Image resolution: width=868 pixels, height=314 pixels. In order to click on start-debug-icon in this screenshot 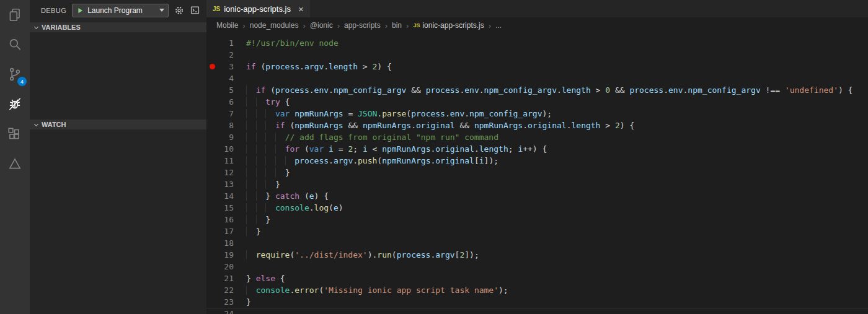, I will do `click(80, 11)`.